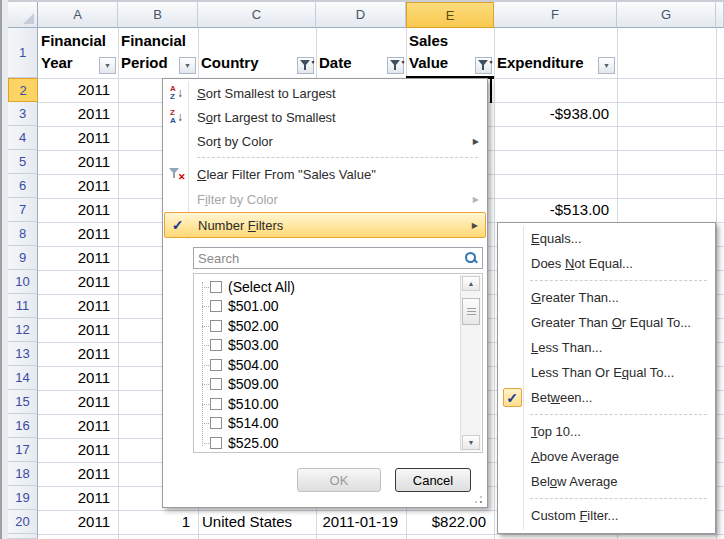 Image resolution: width=724 pixels, height=539 pixels. What do you see at coordinates (556, 53) in the screenshot?
I see `header-cell-expenditure: Expenditure▼` at bounding box center [556, 53].